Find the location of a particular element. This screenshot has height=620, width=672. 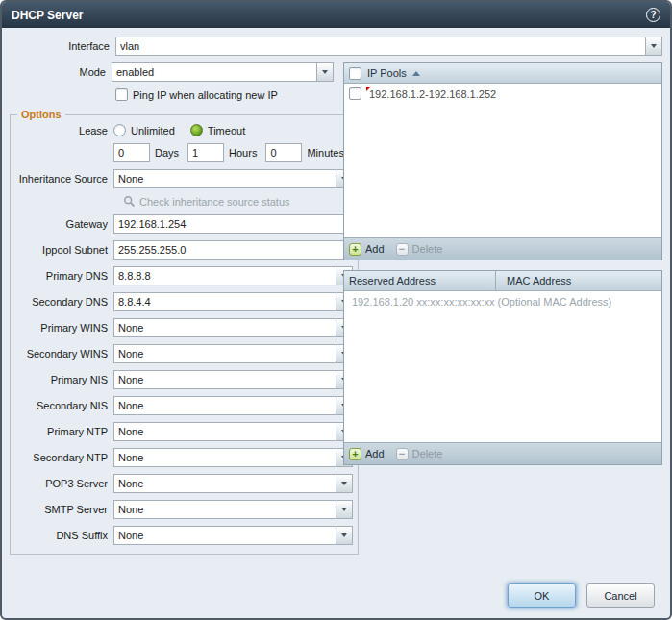

secondary-ntp-combo is located at coordinates (233, 458).